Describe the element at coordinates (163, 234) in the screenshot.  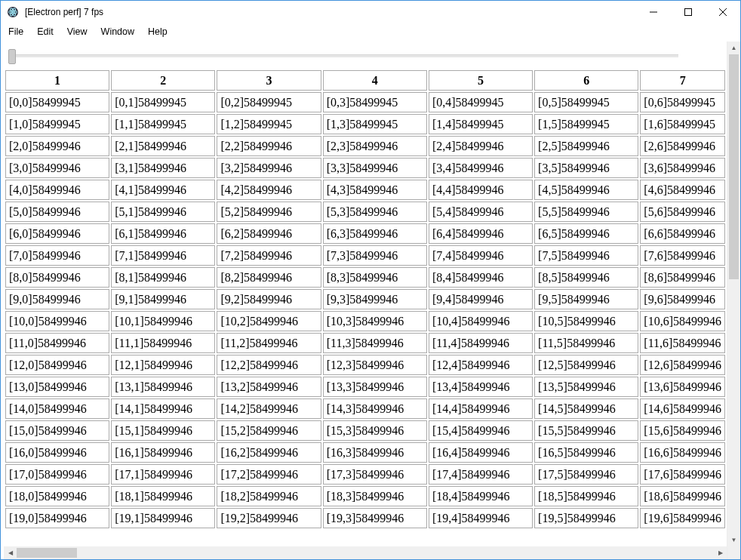
I see `table-cell: [6,1]58499946` at that location.